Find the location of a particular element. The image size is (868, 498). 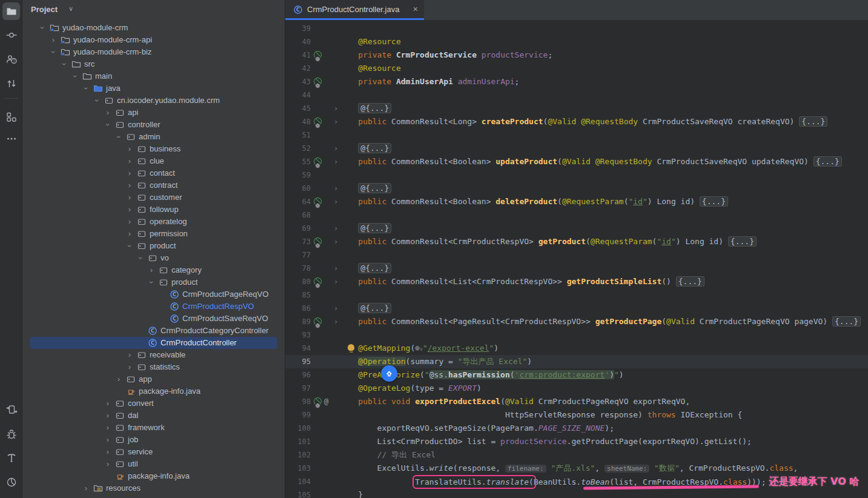

tree-item-src: ›src is located at coordinates (154, 64).